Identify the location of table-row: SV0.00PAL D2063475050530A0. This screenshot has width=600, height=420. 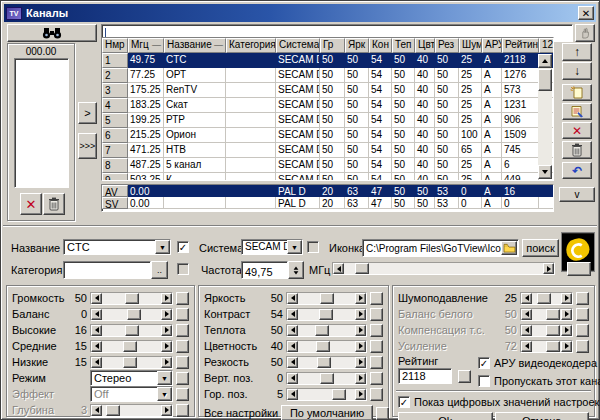
(328, 203).